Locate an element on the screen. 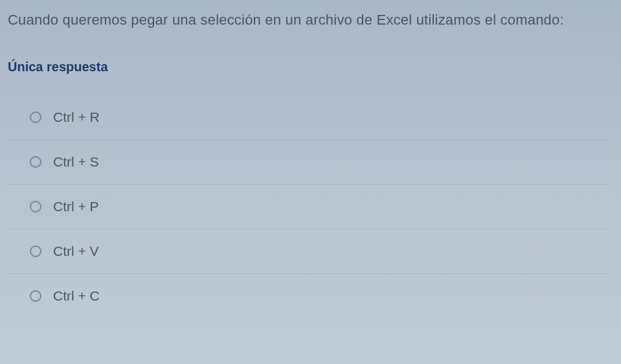  option-label: Ctrl + P is located at coordinates (76, 207).